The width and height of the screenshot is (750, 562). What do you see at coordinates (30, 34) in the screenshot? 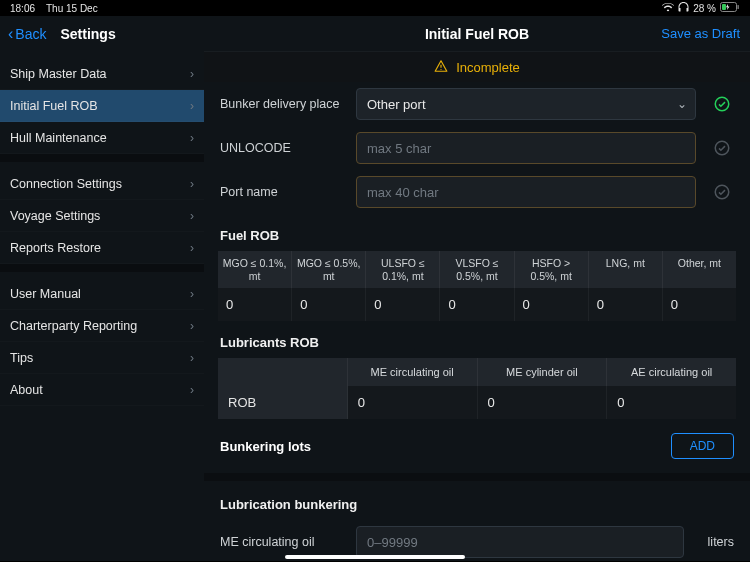
I see `back-label: Back` at bounding box center [30, 34].